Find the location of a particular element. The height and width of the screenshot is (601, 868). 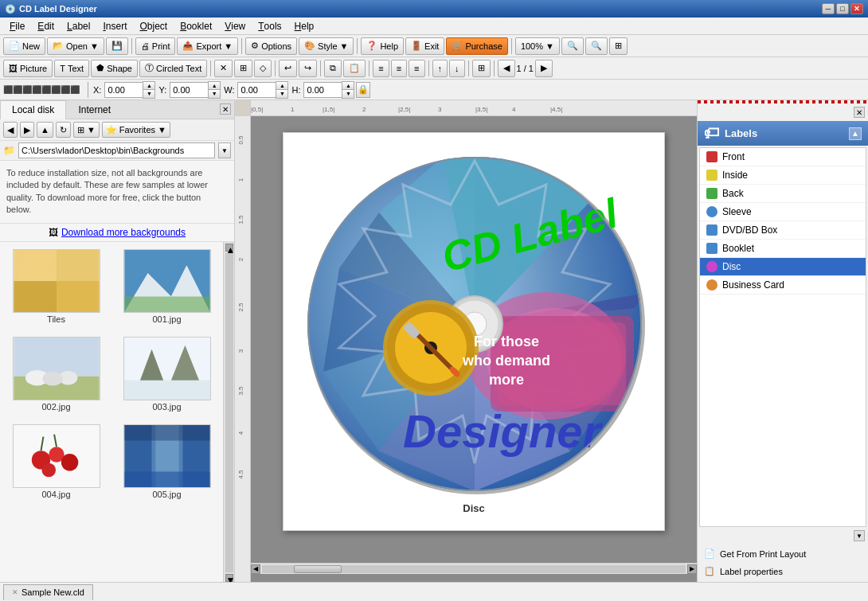

zoom-select: 100% ▼ is located at coordinates (538, 46).